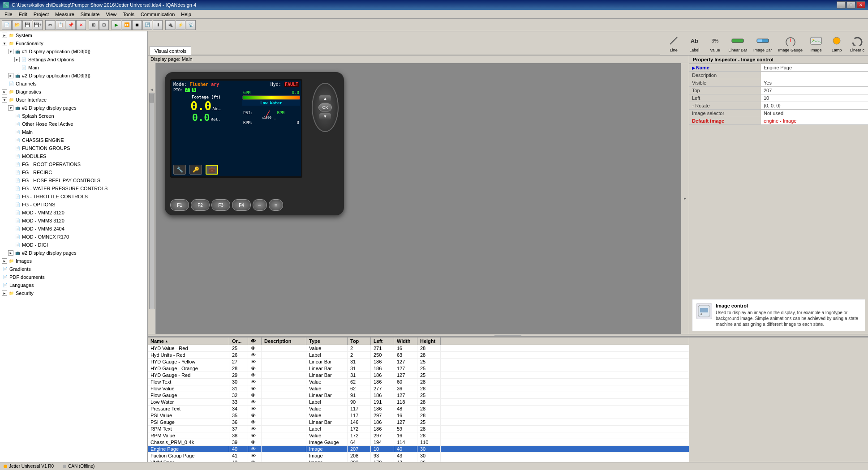 This screenshot has width=868, height=470. Describe the element at coordinates (674, 43) in the screenshot. I see `tool-line: Line` at that location.